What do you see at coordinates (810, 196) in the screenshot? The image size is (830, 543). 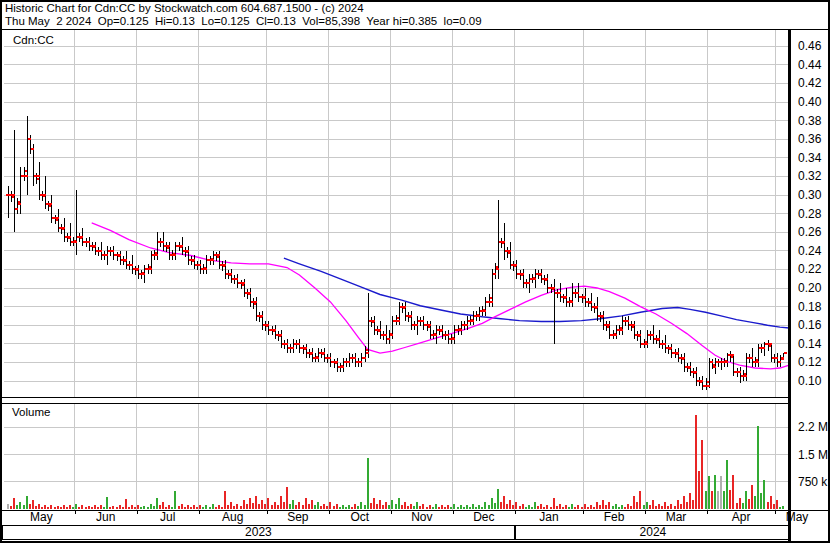 I see `price-axis-label: 0.30` at bounding box center [810, 196].